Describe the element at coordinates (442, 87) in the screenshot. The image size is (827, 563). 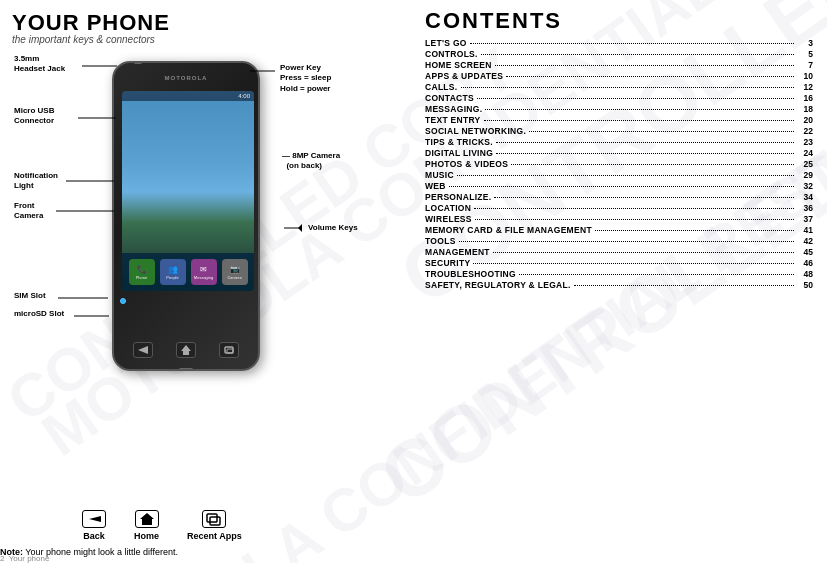
I see `toc-entry-title: CALLS.` at that location.